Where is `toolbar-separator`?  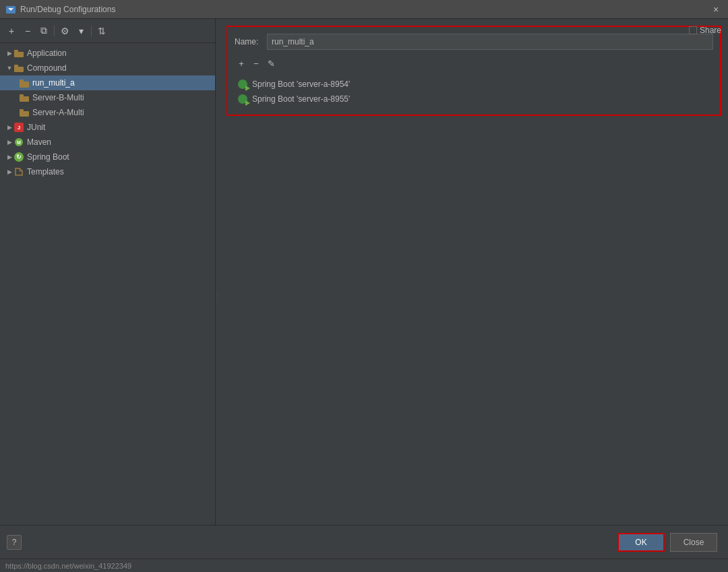 toolbar-separator is located at coordinates (54, 31).